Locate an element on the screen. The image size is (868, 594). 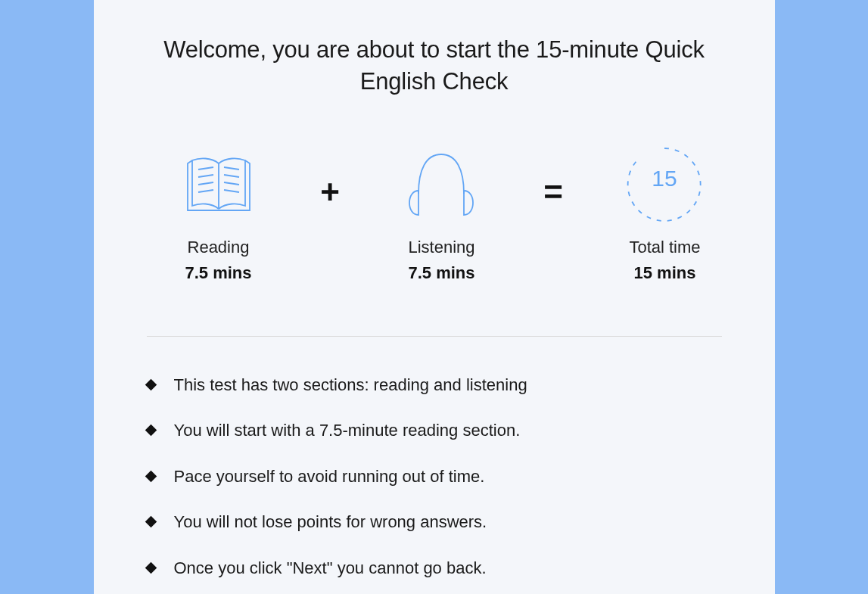
section-label: Reading is located at coordinates (219, 247).